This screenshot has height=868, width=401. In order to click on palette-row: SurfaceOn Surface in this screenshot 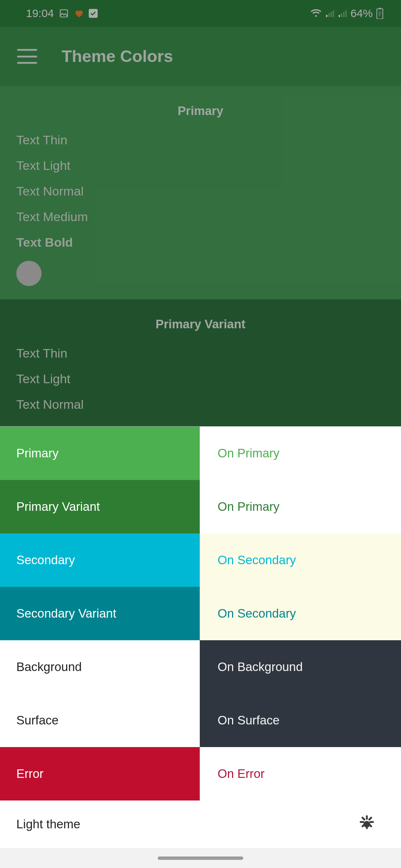, I will do `click(200, 720)`.